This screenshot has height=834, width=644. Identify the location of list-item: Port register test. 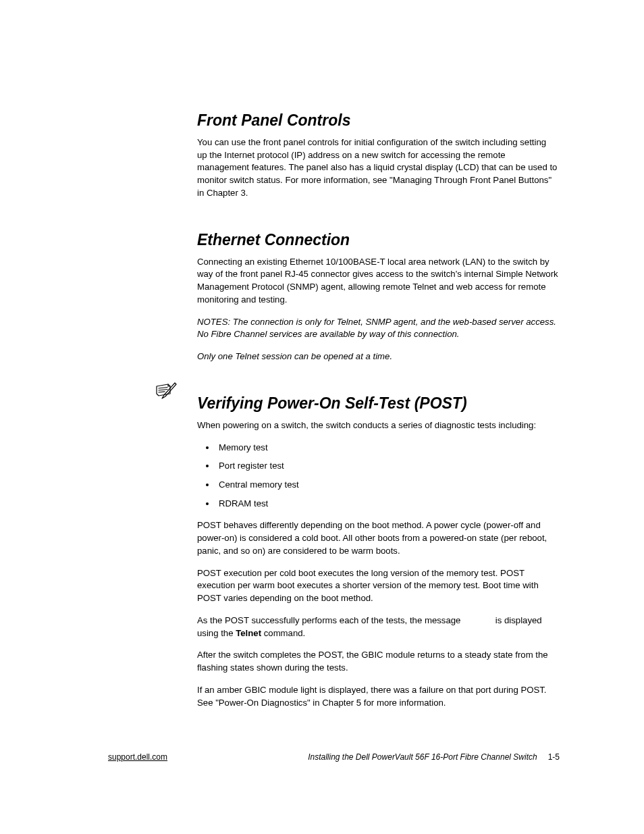
(387, 466).